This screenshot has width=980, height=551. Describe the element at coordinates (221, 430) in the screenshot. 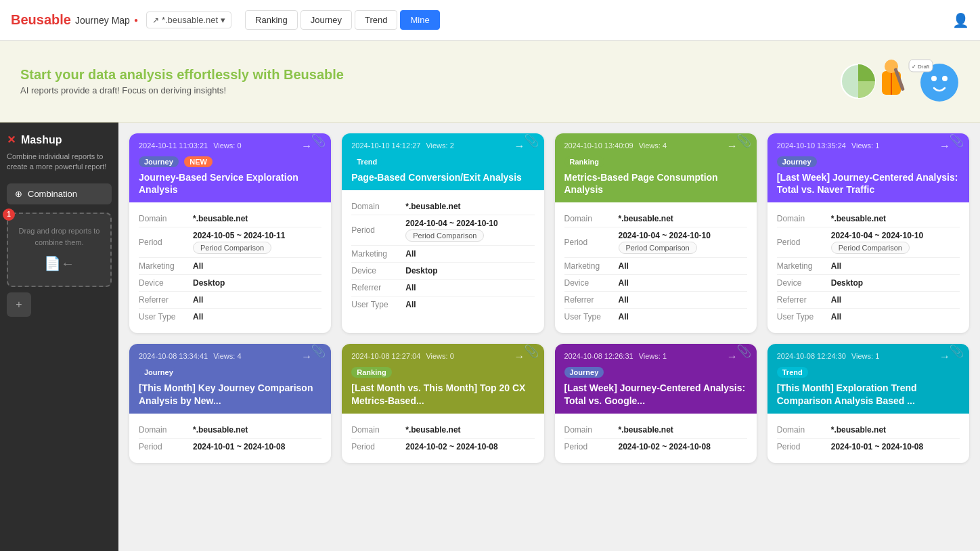

I see `card-5-domain: *.beusable.net` at that location.